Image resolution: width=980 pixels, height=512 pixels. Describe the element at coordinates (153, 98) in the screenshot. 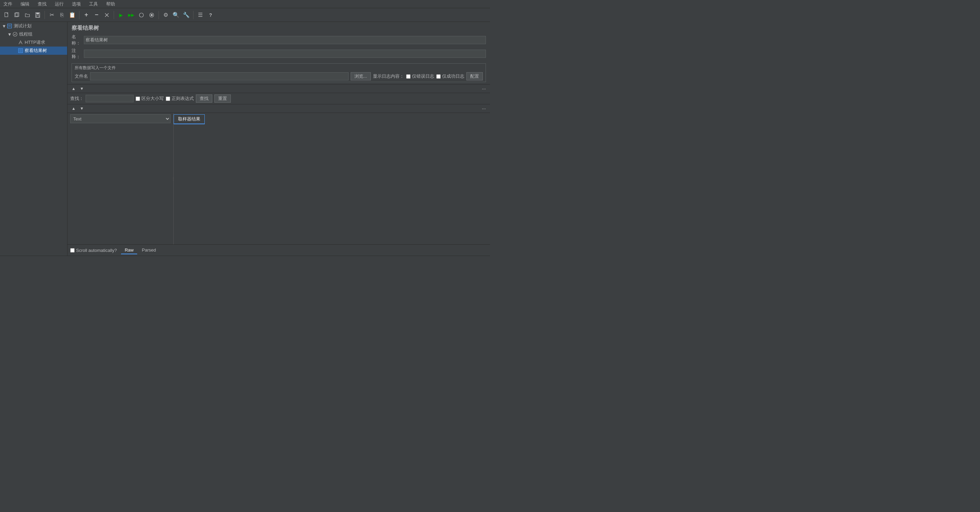

I see `case-sensitive-text: 区分大小写` at that location.